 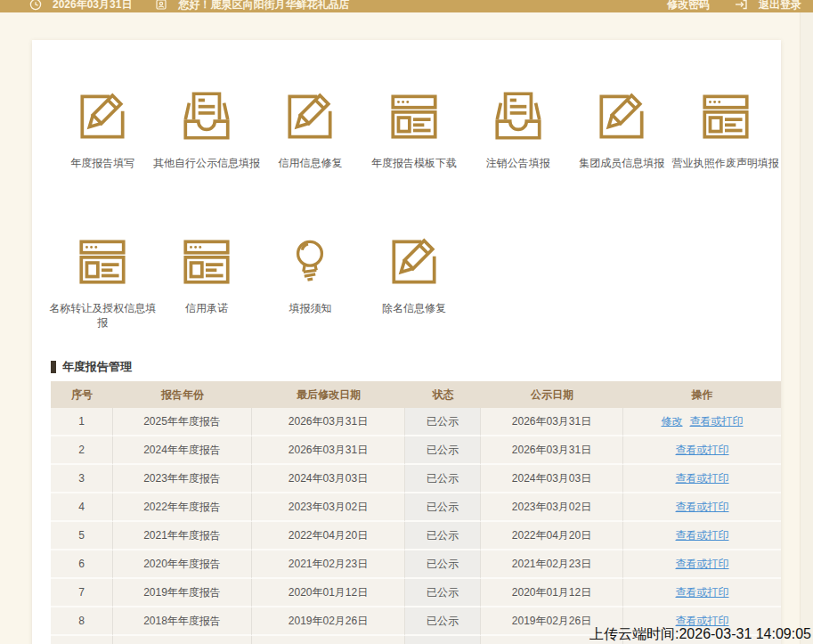 What do you see at coordinates (310, 281) in the screenshot?
I see `launcher-item: 填报须知` at bounding box center [310, 281].